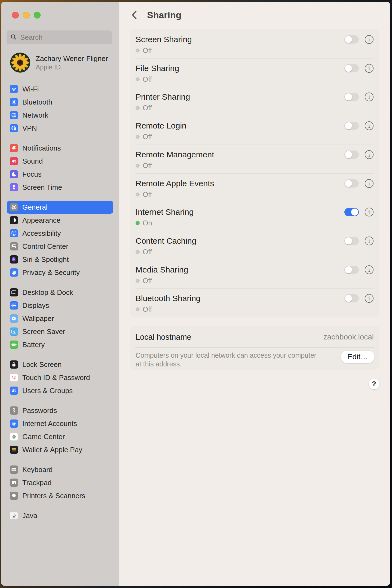 Image resolution: width=392 pixels, height=588 pixels. What do you see at coordinates (60, 128) in the screenshot?
I see `sidebar-item-vpn: VPN` at bounding box center [60, 128].